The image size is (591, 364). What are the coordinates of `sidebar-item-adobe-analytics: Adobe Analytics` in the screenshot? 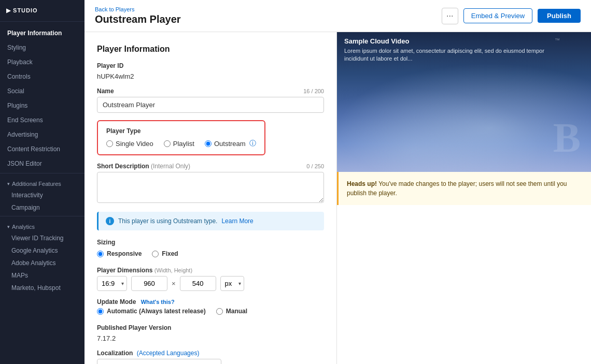 It's located at (43, 263).